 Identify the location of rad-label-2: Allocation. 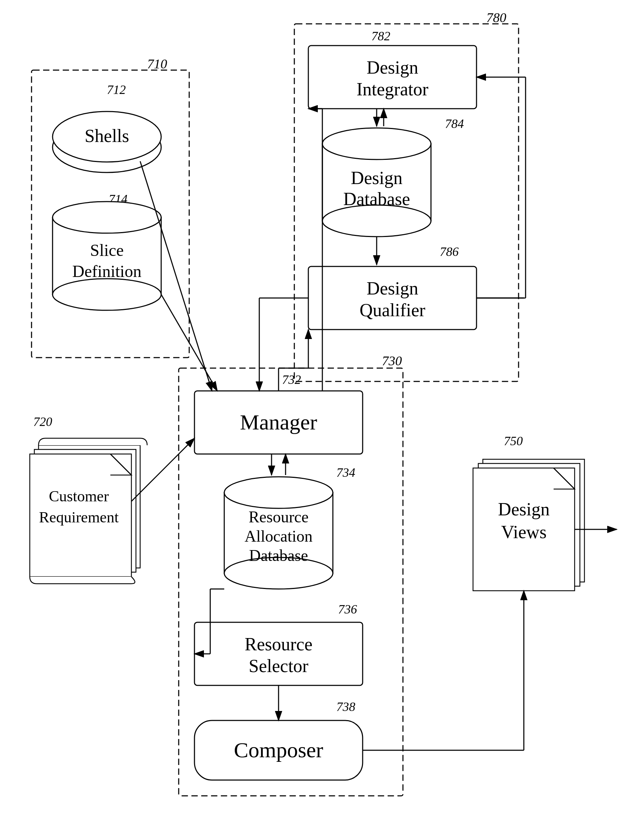
(279, 536).